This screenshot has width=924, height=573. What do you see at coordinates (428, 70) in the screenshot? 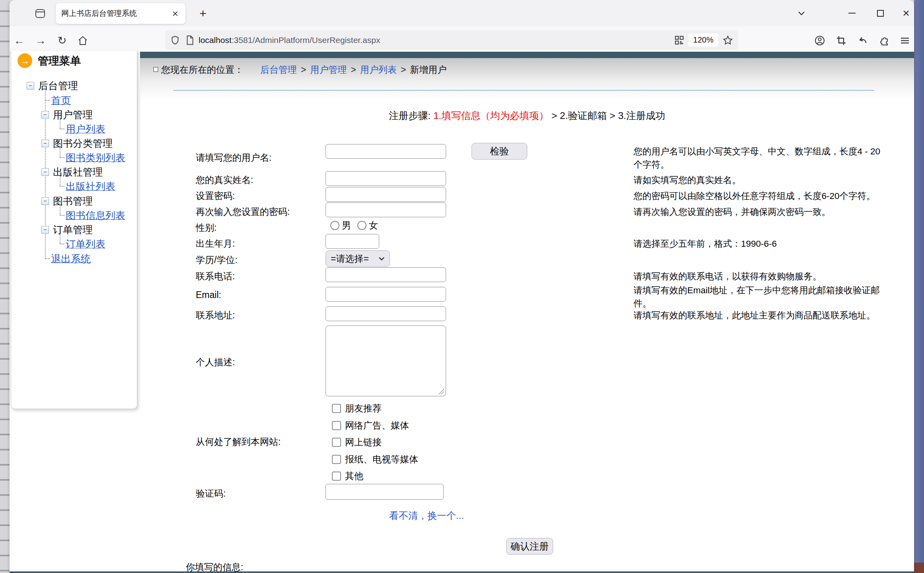
I see `breadcrumb-current: 新增用户` at bounding box center [428, 70].